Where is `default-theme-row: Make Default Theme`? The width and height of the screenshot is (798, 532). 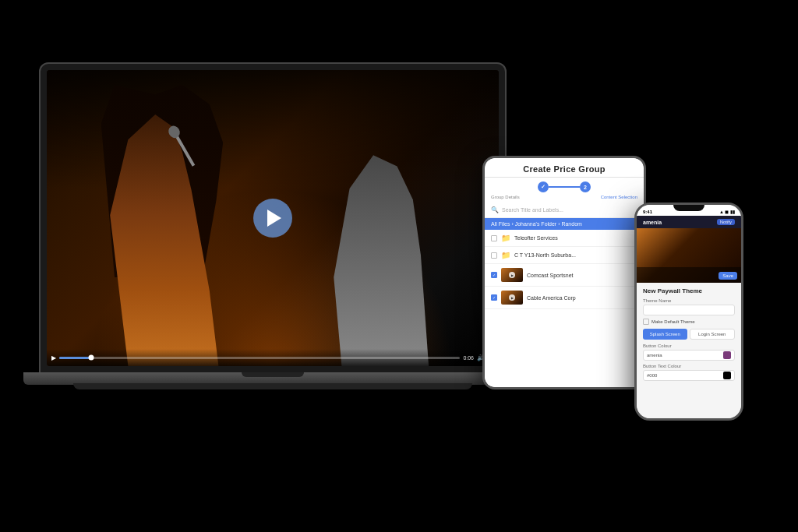 default-theme-row: Make Default Theme is located at coordinates (689, 322).